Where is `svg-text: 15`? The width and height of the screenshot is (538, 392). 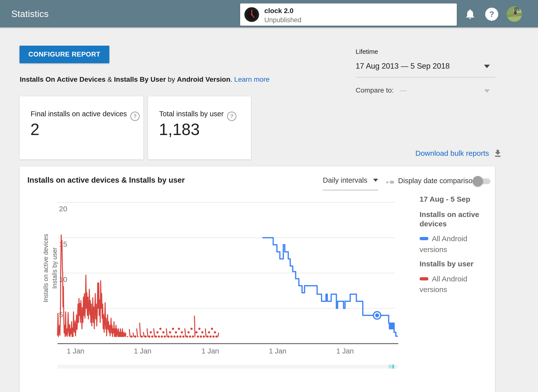
svg-text: 15 is located at coordinates (63, 244).